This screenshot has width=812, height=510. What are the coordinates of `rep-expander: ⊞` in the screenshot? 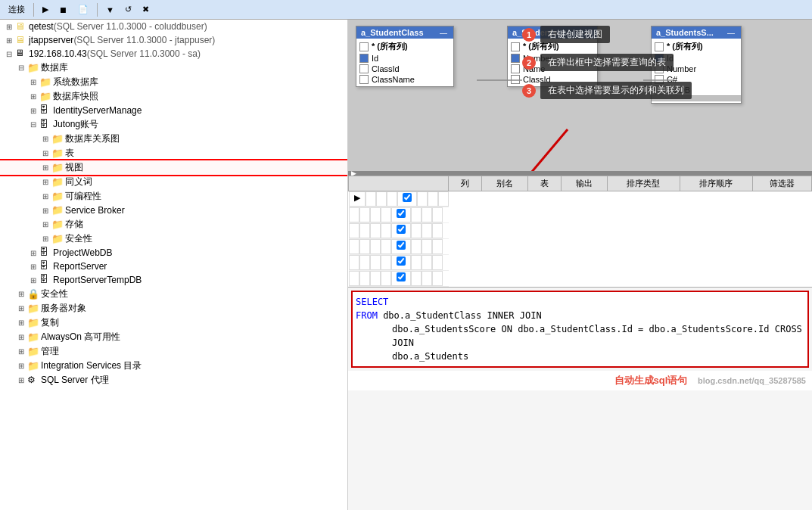 It's located at (21, 322).